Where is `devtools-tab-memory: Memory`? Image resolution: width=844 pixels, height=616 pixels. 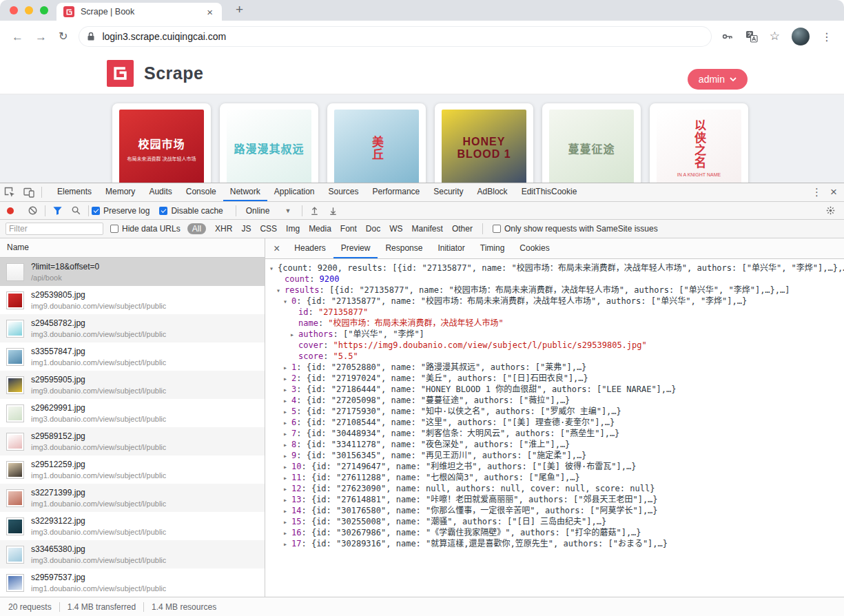
devtools-tab-memory: Memory is located at coordinates (120, 192).